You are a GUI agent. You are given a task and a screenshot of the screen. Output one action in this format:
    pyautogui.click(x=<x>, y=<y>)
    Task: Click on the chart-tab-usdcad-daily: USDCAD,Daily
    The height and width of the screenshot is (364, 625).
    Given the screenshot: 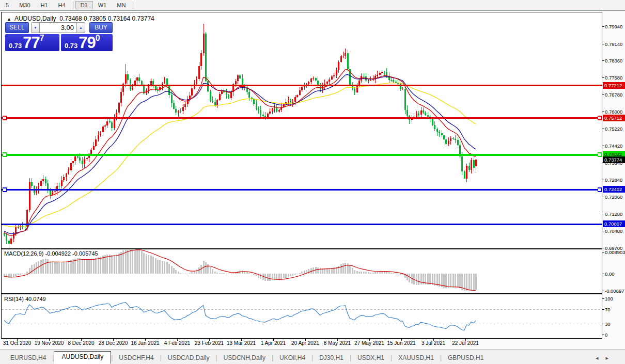 What is the action you would take?
    pyautogui.click(x=189, y=358)
    